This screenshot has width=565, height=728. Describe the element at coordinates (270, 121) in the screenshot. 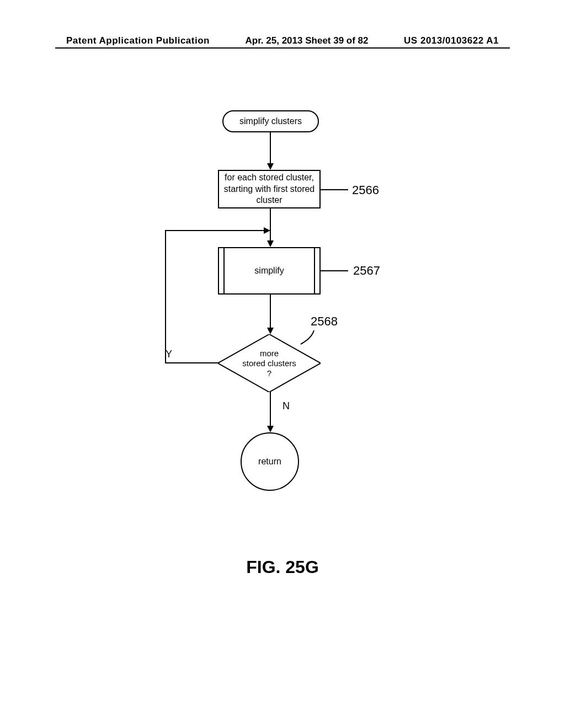

I see `flow-start-terminal: simplify clusters` at that location.